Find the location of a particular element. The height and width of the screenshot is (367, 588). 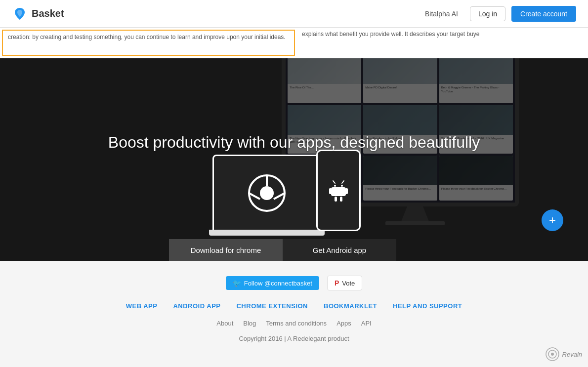

footer-nav-item: BOOKMARKLET is located at coordinates (350, 306).